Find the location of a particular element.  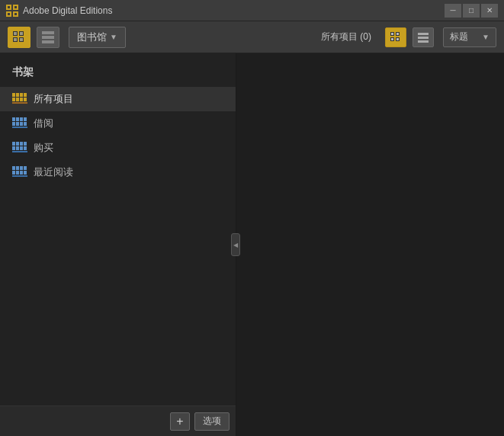

sidebar-item-borrow: 借阅 is located at coordinates (117, 123).